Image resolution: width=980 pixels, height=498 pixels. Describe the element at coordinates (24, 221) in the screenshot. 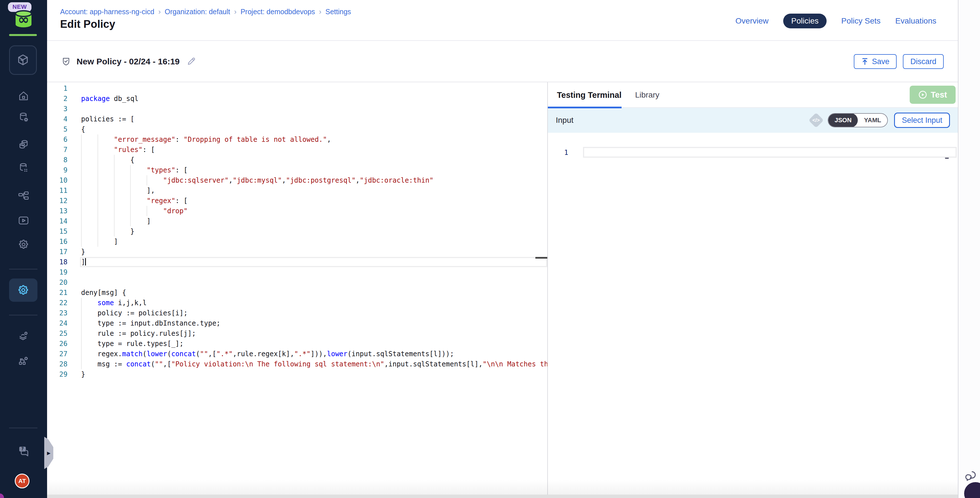

I see `sidebar-item-executions` at that location.